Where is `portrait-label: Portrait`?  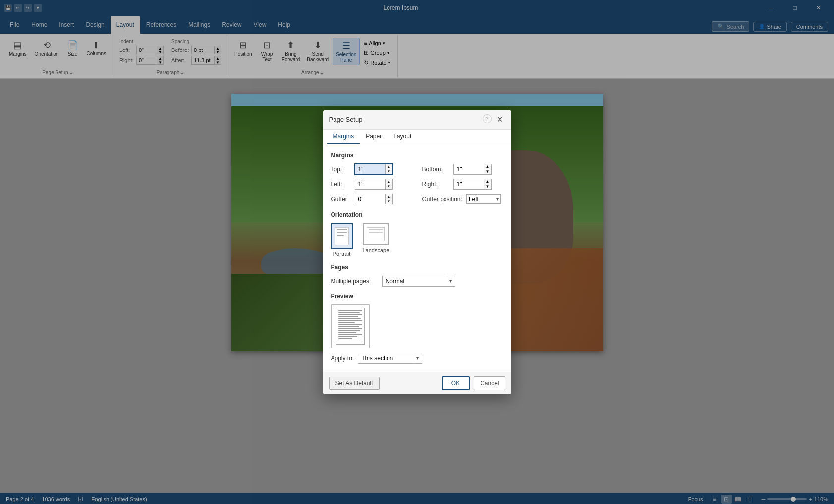
portrait-label: Portrait is located at coordinates (342, 254).